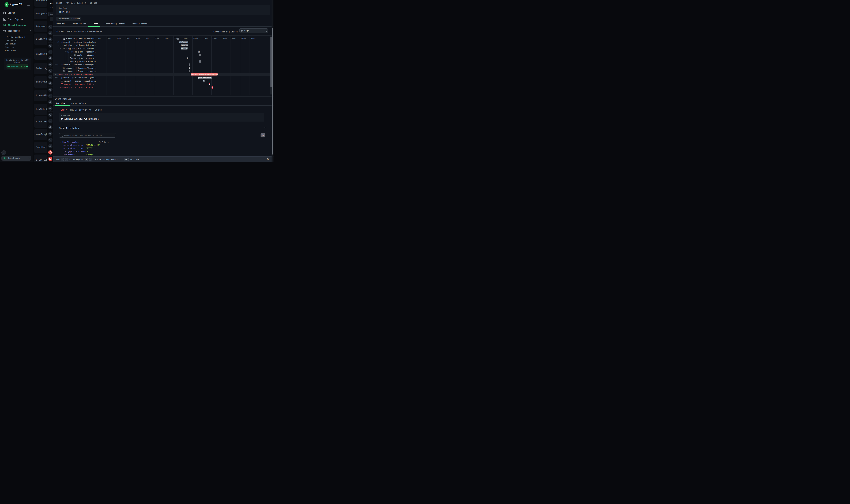 This screenshot has height=504, width=850. Describe the element at coordinates (75, 78) in the screenshot. I see `trace-row-label: (3)payment | grpc.oteldemo.Paymen…` at that location.